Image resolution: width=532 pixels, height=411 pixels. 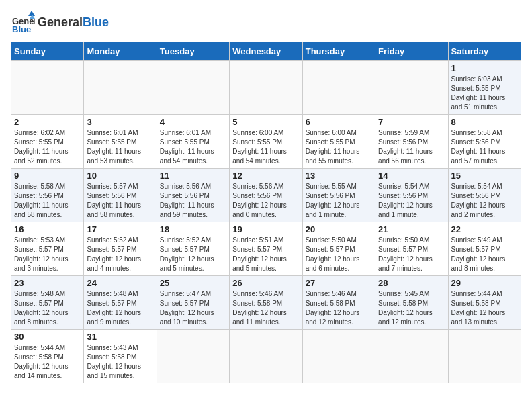 I want to click on calendar-cell: 25Sunrise: 5:47 AM Sunset: 5:57 PM Dayli…, so click(x=193, y=303).